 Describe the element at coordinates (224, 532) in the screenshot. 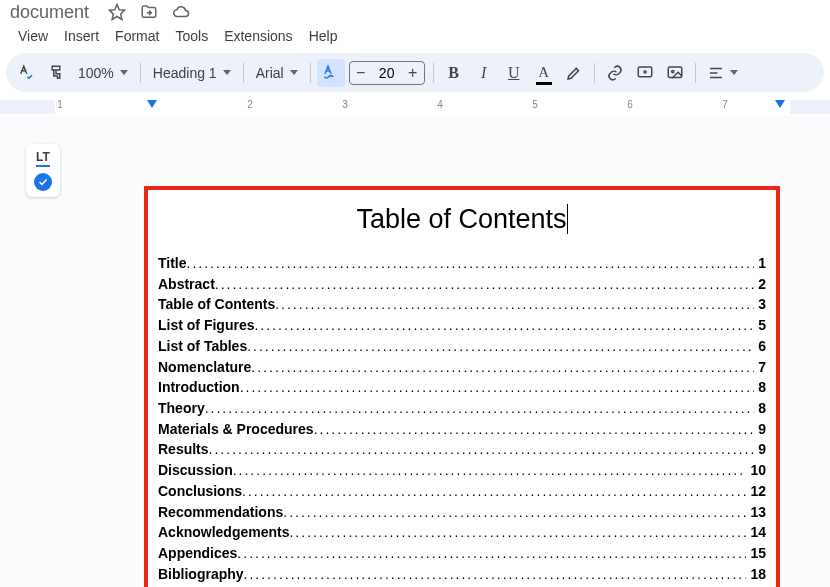

I see `toc-label: Acknowledgements` at that location.